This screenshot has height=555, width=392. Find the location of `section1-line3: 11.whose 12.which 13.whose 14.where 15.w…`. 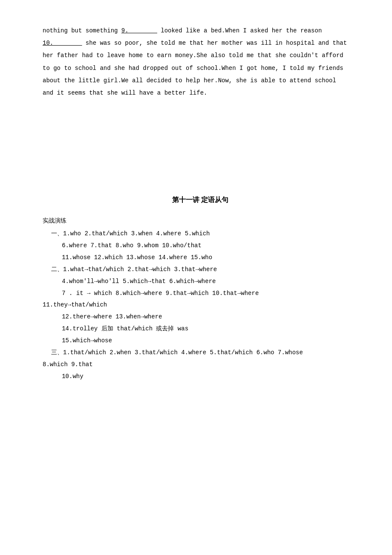

section1-line3: 11.whose 12.which 13.whose 14.where 15.w… is located at coordinates (200, 258).